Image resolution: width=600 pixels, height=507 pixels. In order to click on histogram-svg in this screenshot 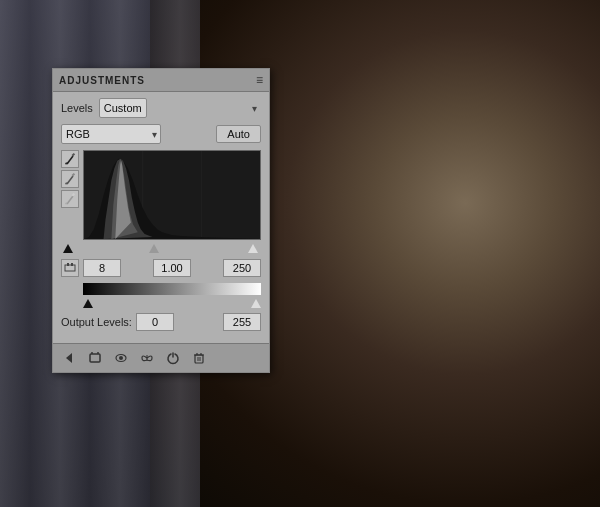, I will do `click(172, 195)`.